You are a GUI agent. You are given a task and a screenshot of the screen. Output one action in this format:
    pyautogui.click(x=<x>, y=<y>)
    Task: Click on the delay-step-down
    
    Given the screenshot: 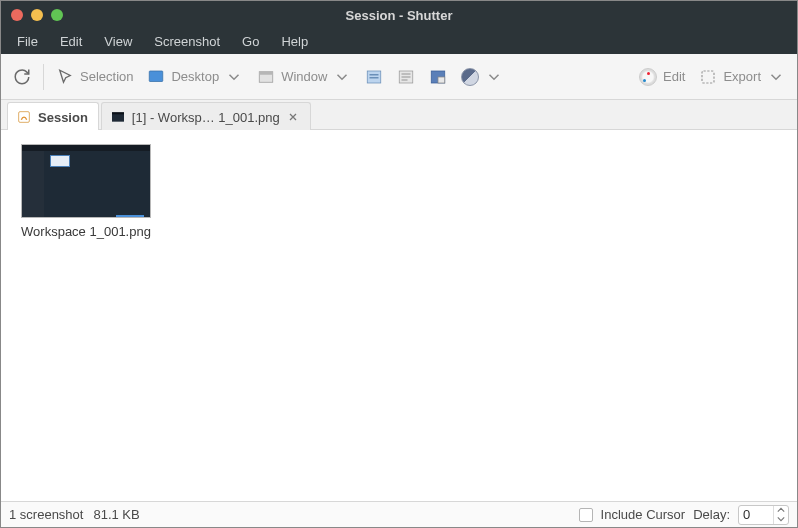 What is the action you would take?
    pyautogui.click(x=781, y=520)
    